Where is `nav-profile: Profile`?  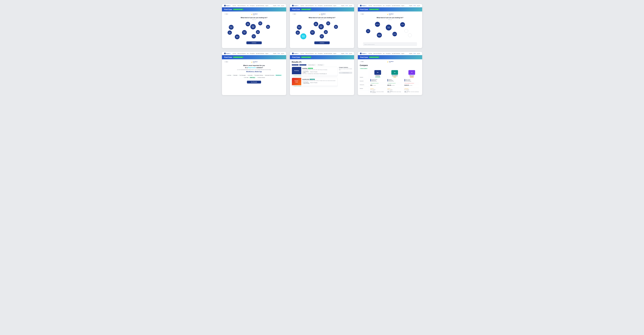
nav-profile: Profile is located at coordinates (278, 6).